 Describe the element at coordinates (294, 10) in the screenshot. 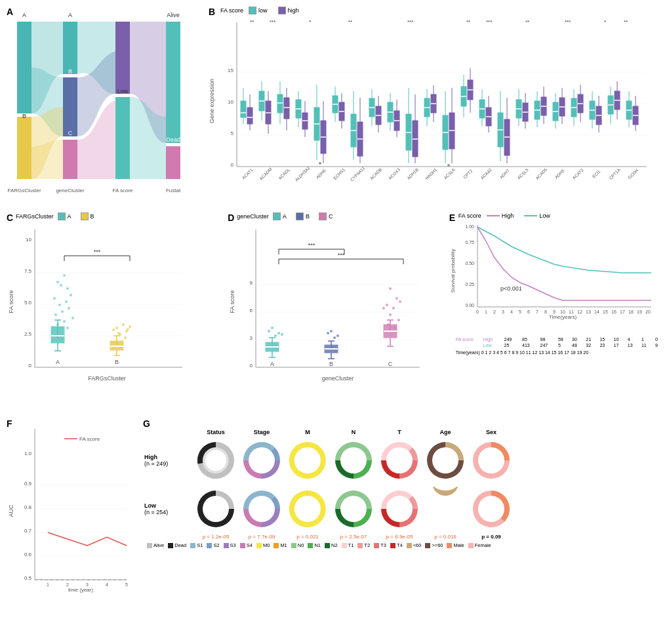

I see `legend-high-text: high` at that location.